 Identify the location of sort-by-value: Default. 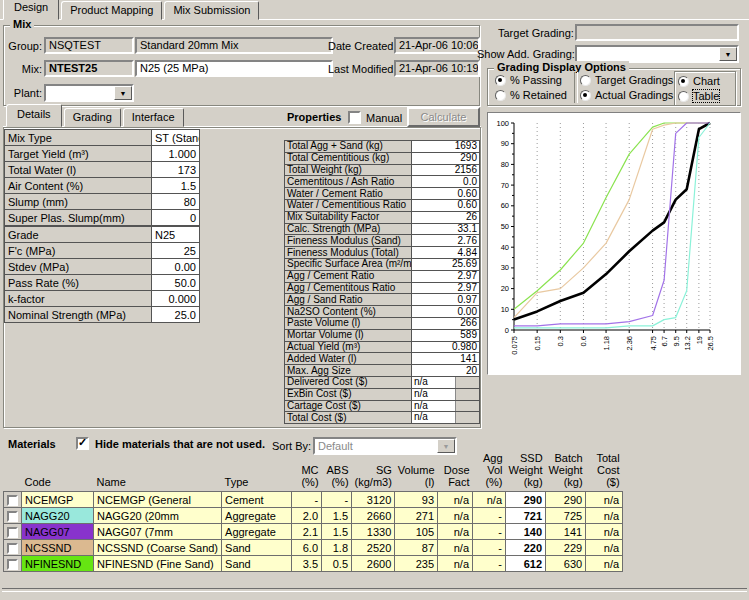
(377, 446).